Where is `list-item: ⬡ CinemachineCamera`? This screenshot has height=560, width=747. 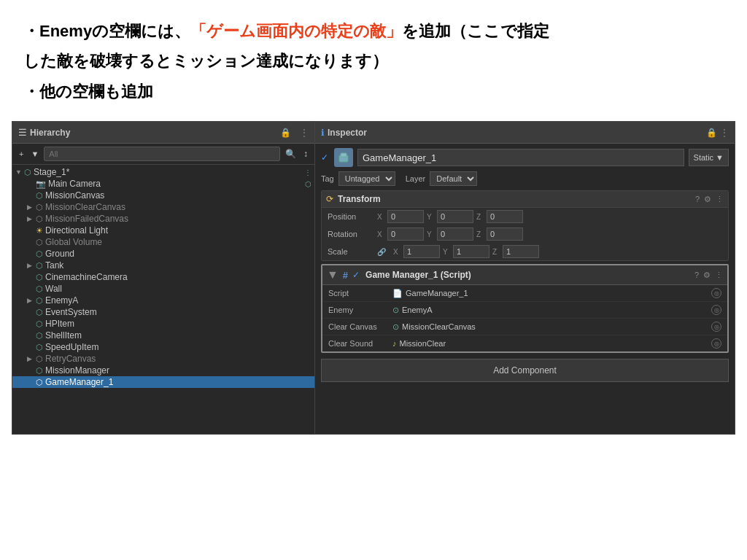
list-item: ⬡ CinemachineCamera is located at coordinates (163, 277).